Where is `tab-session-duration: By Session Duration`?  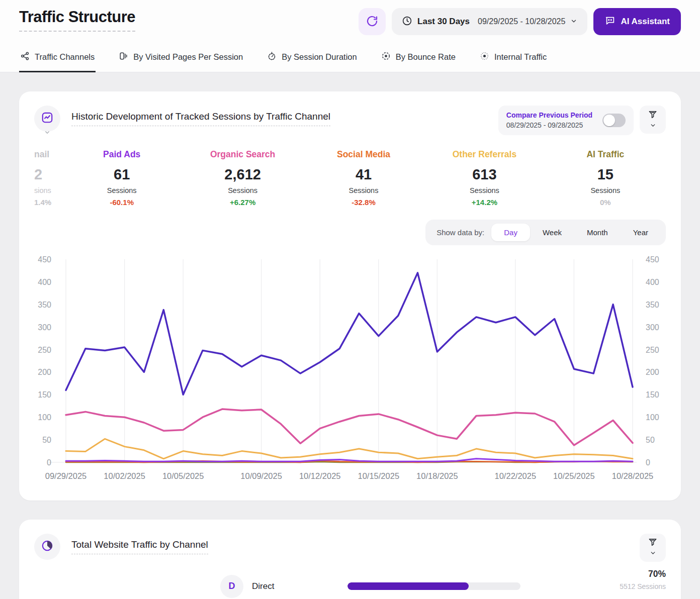 tab-session-duration: By Session Duration is located at coordinates (312, 59).